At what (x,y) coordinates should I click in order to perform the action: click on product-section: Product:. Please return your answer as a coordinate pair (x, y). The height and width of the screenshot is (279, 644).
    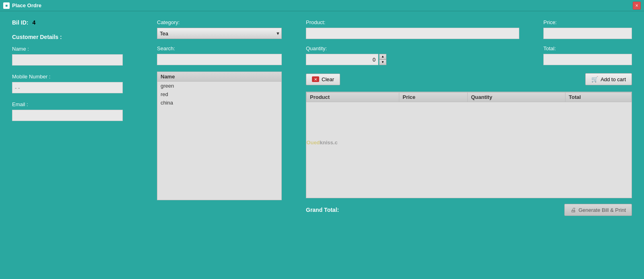
    Looking at the image, I should click on (413, 29).